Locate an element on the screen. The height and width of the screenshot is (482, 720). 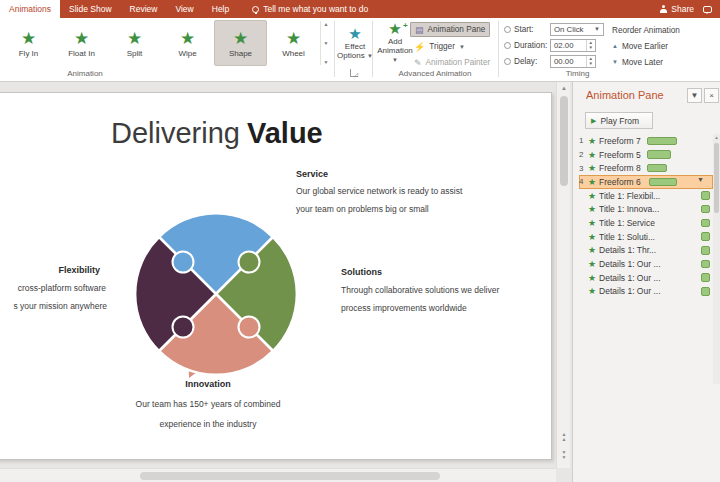
start-dropdown: On Click ▼ is located at coordinates (577, 30).